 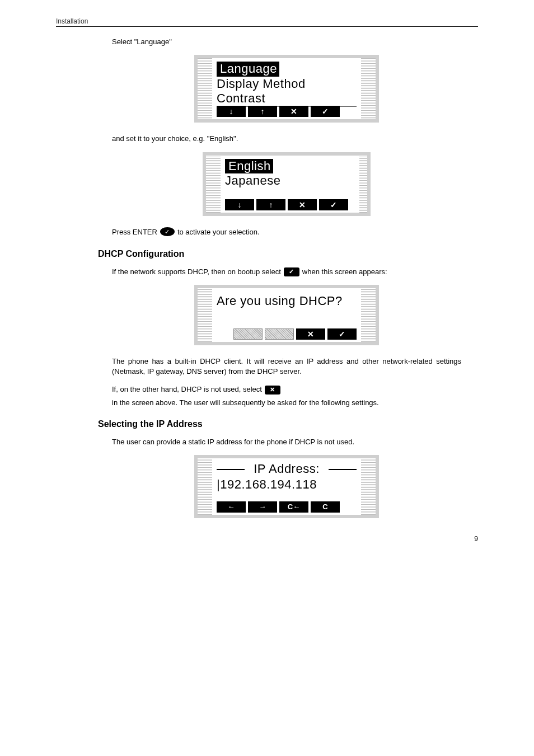 I want to click on text-dhcp-3: If, on the other hand, DHCP is not used,…, so click(x=287, y=396).